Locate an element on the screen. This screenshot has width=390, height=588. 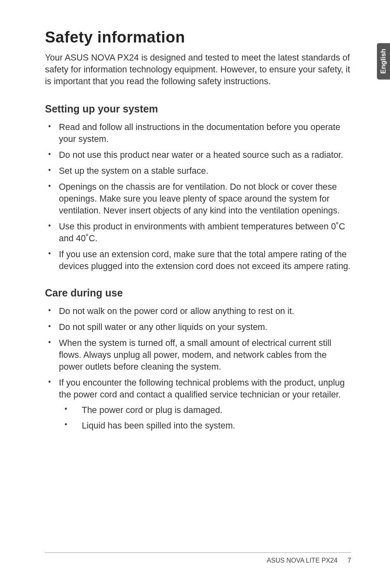
list-item: The power cord or plug is damaged. is located at coordinates (205, 410).